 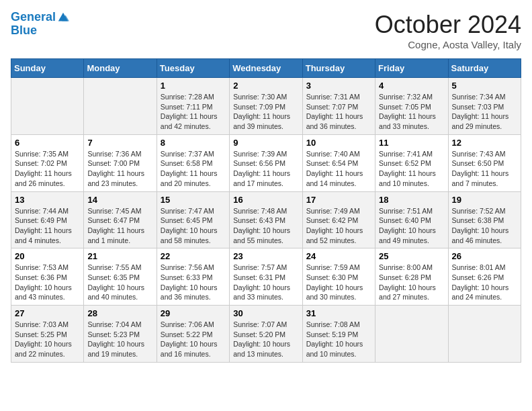 What do you see at coordinates (43, 226) in the screenshot?
I see `day-detail: Sunrise: 7:44 AMSunset: 6:49 PMDaylight:…` at bounding box center [43, 226].